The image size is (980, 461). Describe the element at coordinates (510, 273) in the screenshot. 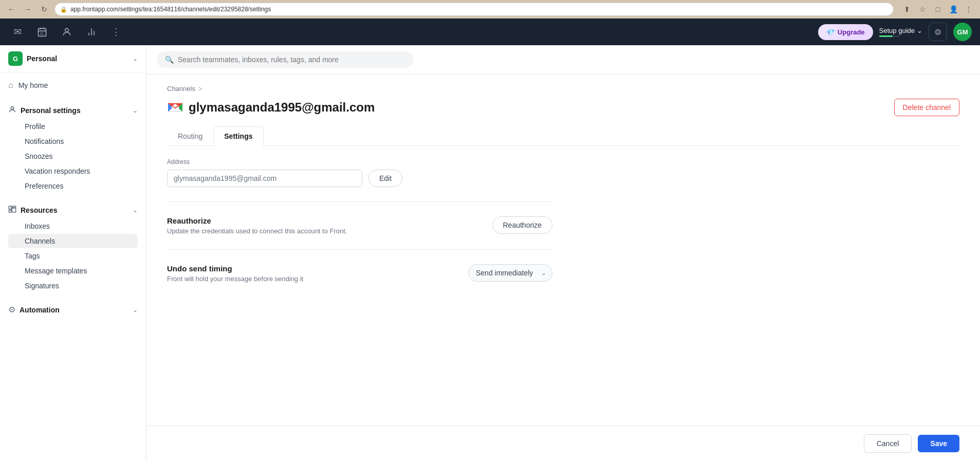

I see `undo-timing-select: Send immediately 5 seconds 10 seconds 30…` at that location.